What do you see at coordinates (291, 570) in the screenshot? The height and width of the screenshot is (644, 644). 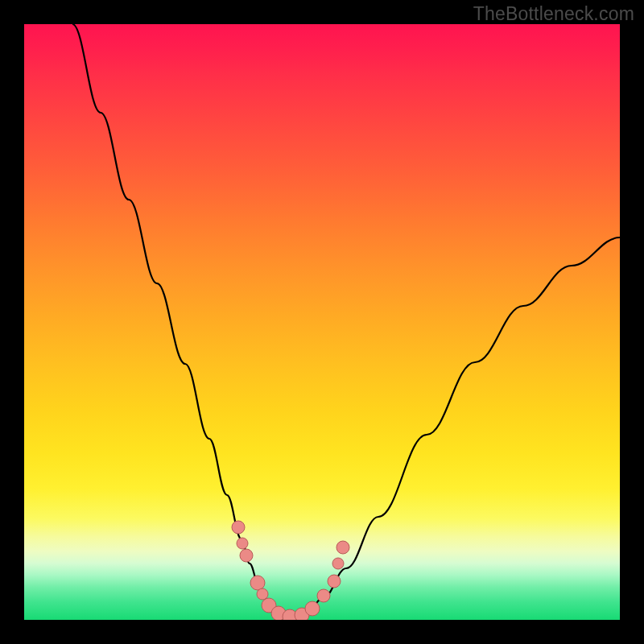 I see `data-markers` at bounding box center [291, 570].